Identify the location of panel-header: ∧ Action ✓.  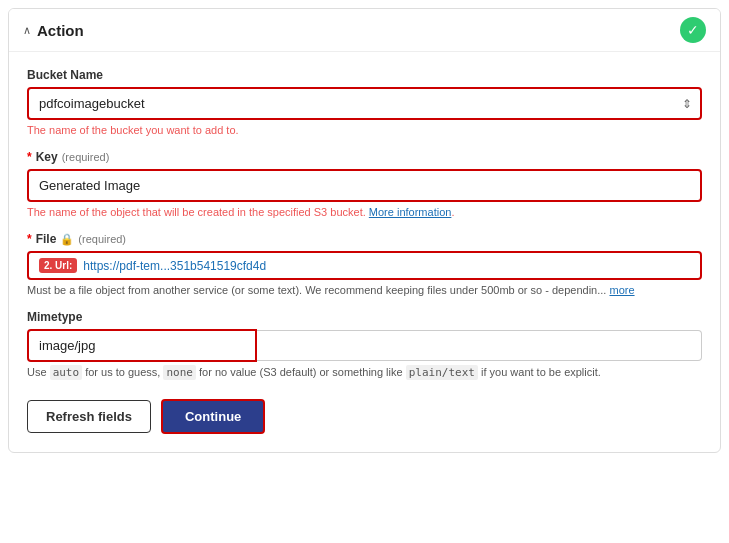
(364, 30).